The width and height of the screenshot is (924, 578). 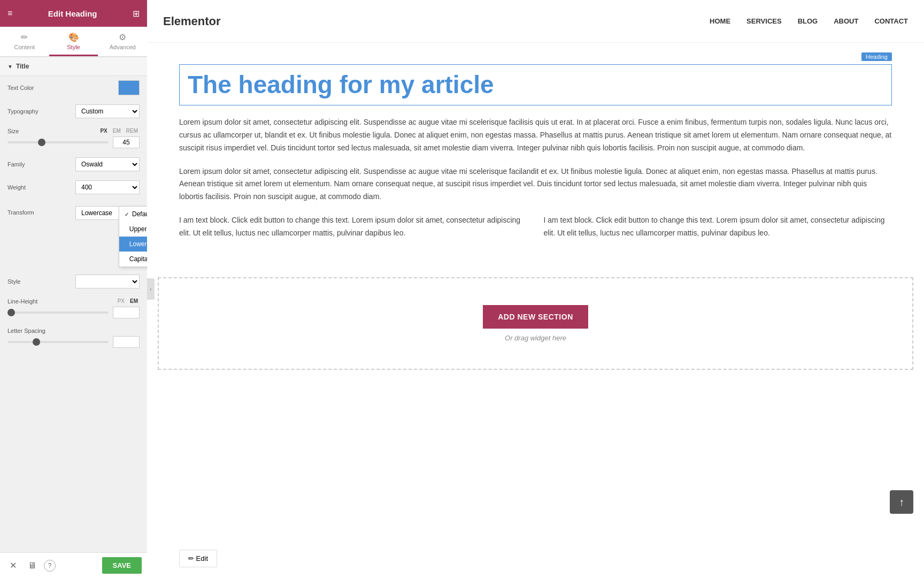 I want to click on edit-button: ✏ Edit, so click(x=198, y=559).